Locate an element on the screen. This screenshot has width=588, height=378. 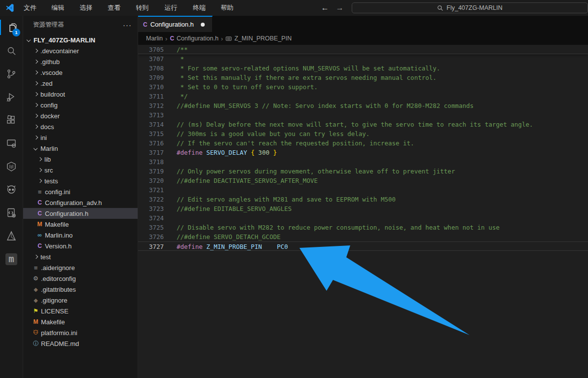
source-control-icon is located at coordinates (11, 74).